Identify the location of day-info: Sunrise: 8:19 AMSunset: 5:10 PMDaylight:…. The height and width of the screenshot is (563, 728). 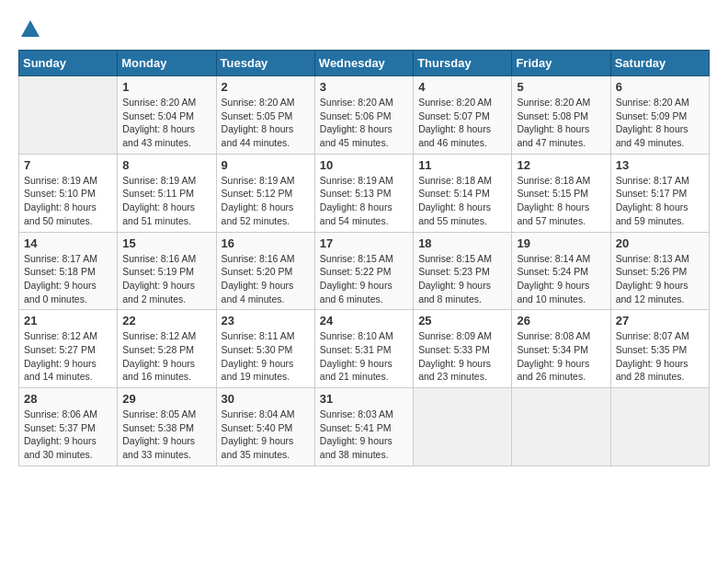
(68, 201).